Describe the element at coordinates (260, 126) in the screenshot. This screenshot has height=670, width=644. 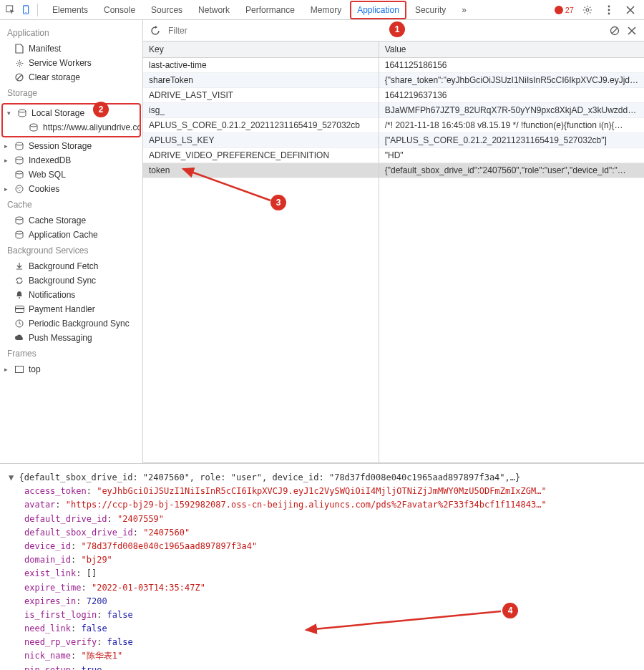
I see `table-row-key: APLUS_S_CORE_0.21.2_20211231165419_52703…` at that location.